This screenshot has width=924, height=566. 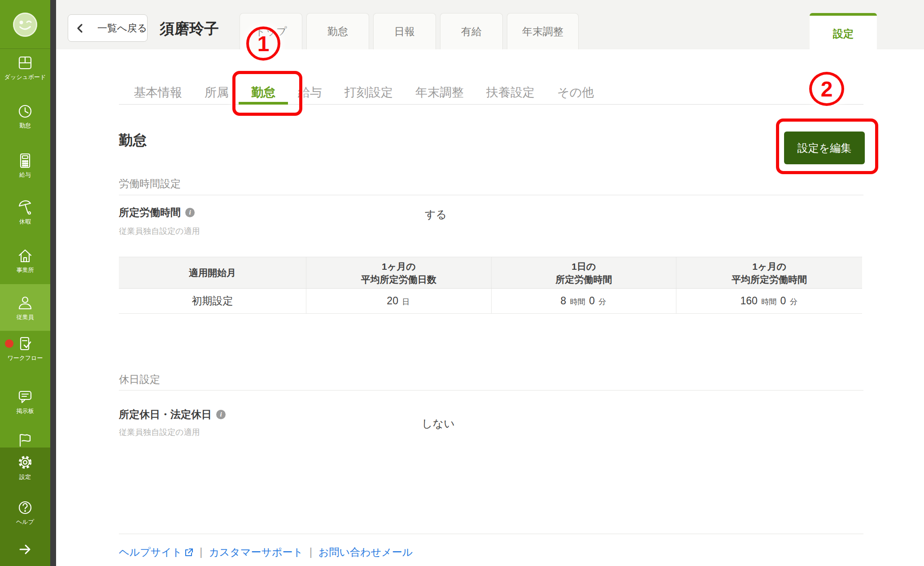 What do you see at coordinates (172, 415) in the screenshot?
I see `field-label-holidays: 所定休日・法定休日 i` at bounding box center [172, 415].